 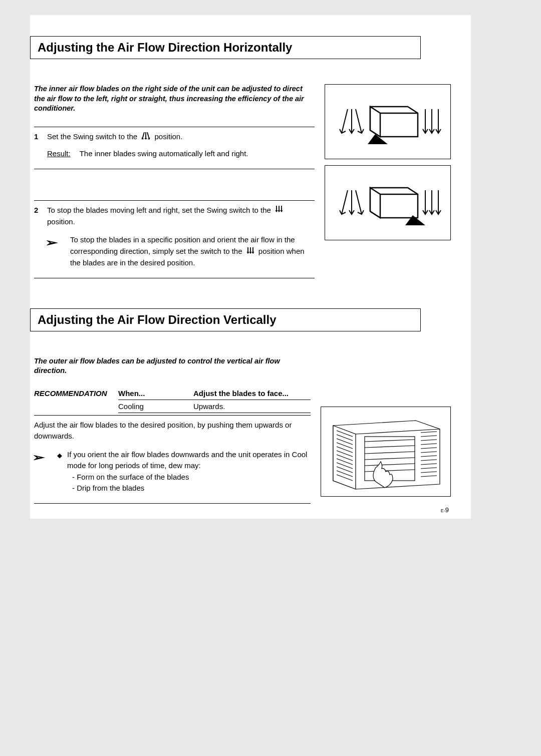 What do you see at coordinates (225, 48) in the screenshot?
I see `section-1-title: Adjusting the Air Flow Direction Horizon…` at bounding box center [225, 48].